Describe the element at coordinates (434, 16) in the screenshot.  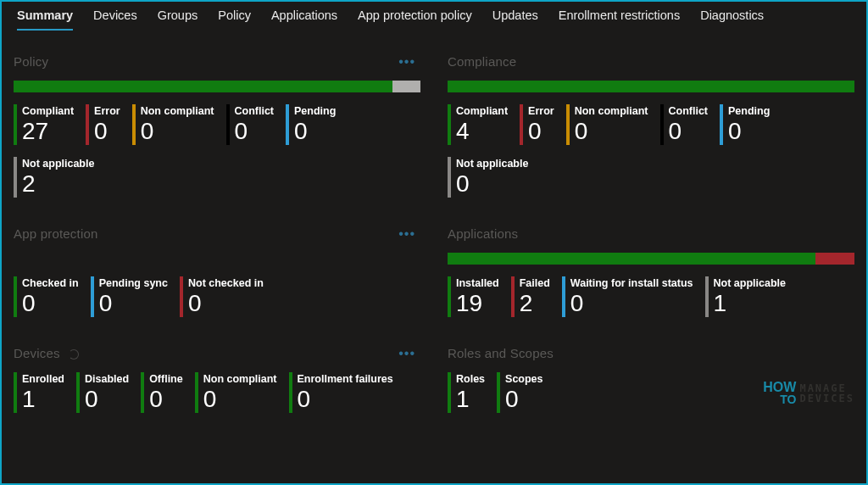
I see `tab-bar: SummaryDevicesGroupsPolicyApplicationsAp…` at that location.